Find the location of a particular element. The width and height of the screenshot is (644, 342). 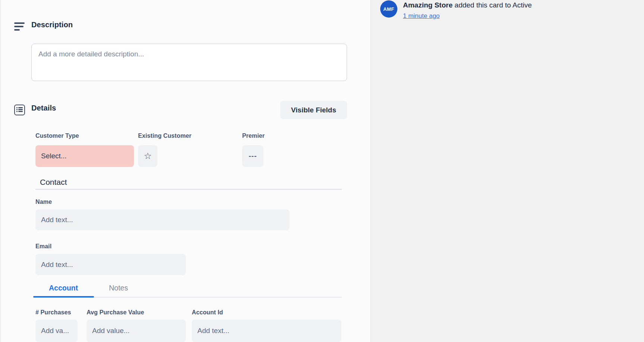

customer-type-label: Customer Type is located at coordinates (57, 136).